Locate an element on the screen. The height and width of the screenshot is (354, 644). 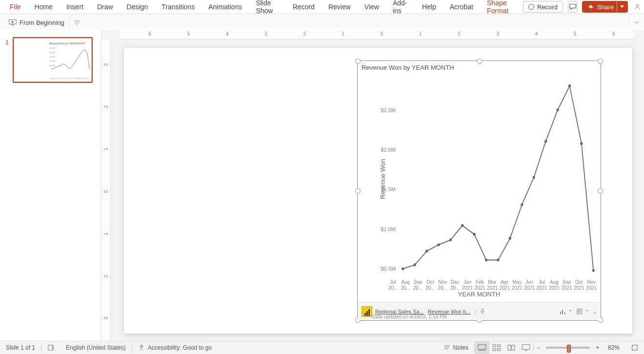
zoom-level: 82% is located at coordinates (614, 348).